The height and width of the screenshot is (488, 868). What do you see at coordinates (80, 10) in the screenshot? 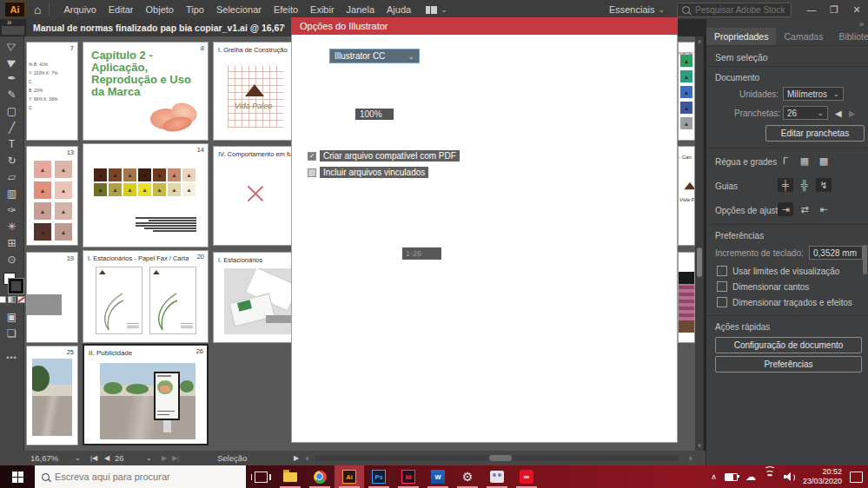
I see `menu-arquivo: Arquivo` at bounding box center [80, 10].